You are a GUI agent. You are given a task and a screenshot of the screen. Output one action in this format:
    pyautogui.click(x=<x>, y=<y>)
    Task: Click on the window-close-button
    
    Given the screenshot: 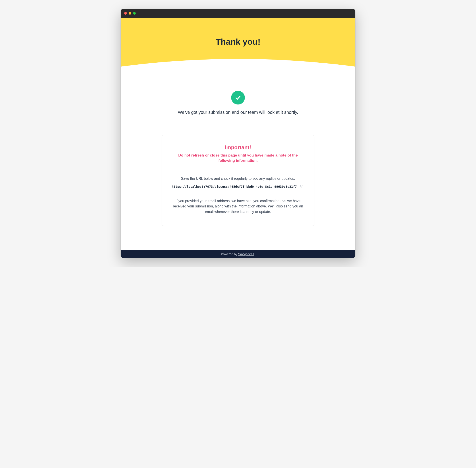 What is the action you would take?
    pyautogui.click(x=125, y=13)
    